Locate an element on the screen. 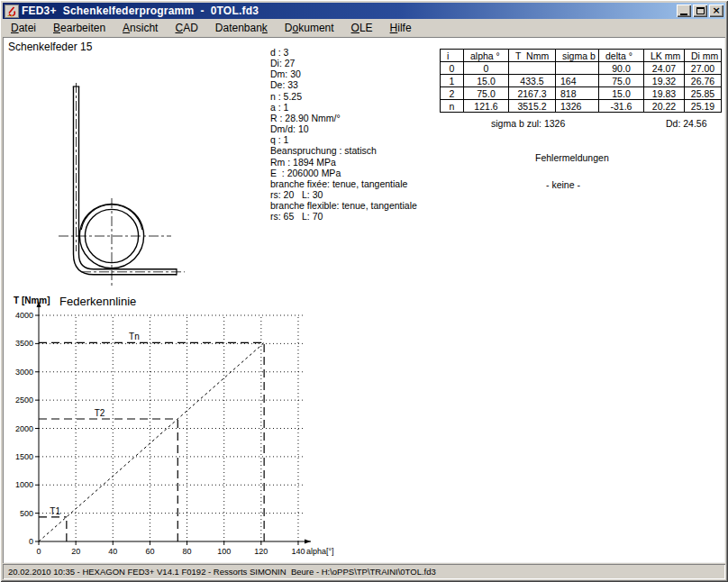 The height and width of the screenshot is (582, 728). page-title: Schenkelfeder 15 is located at coordinates (50, 47).